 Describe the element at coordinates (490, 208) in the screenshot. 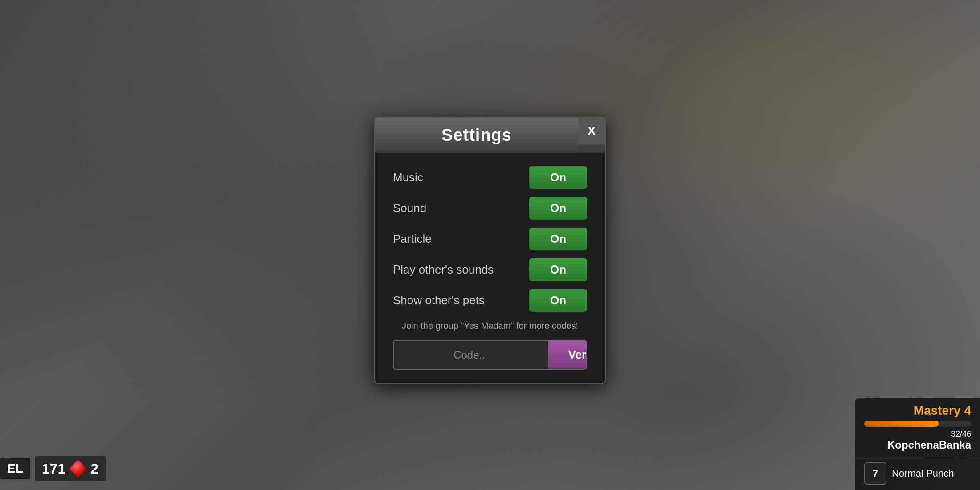

I see `settings-row-sound: Sound On` at that location.